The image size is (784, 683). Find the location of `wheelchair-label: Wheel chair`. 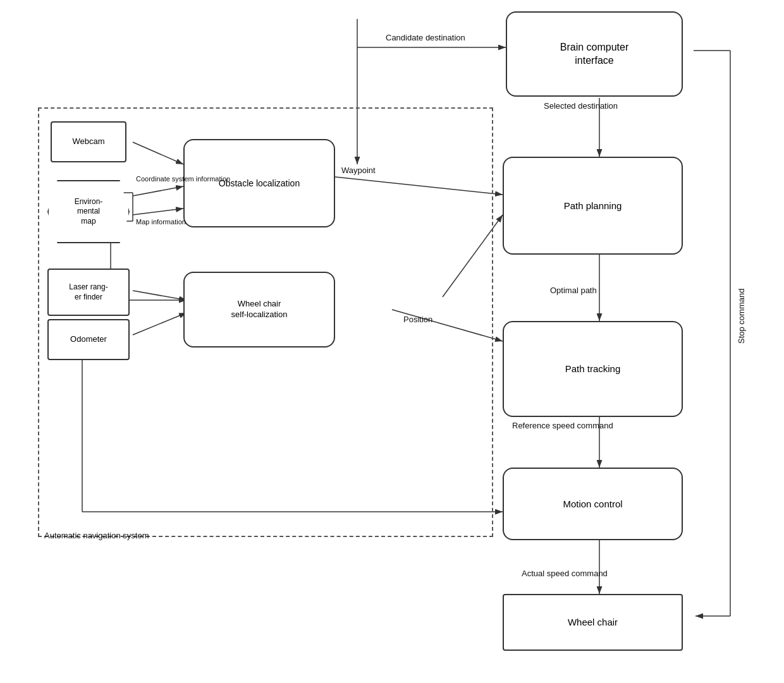

wheelchair-label: Wheel chair is located at coordinates (593, 622).